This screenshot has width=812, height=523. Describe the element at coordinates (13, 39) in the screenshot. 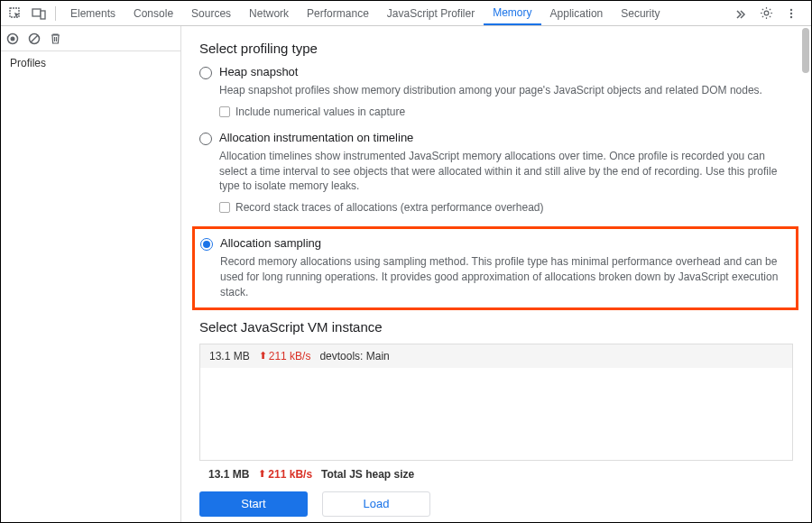

I see `record-icon` at that location.